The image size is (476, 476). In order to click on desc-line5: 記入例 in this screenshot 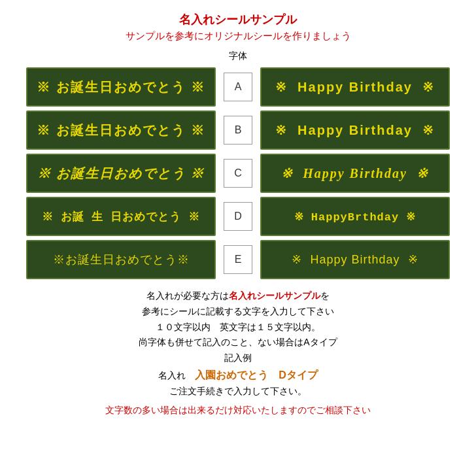, I will do `click(238, 358)`.